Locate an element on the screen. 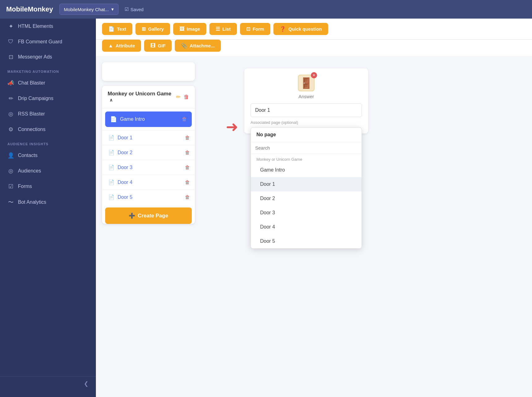  collapse-sidebar-button: ❮ is located at coordinates (86, 384).